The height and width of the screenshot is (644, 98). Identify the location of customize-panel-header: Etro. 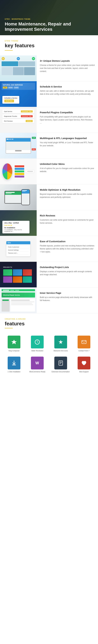
(18, 243).